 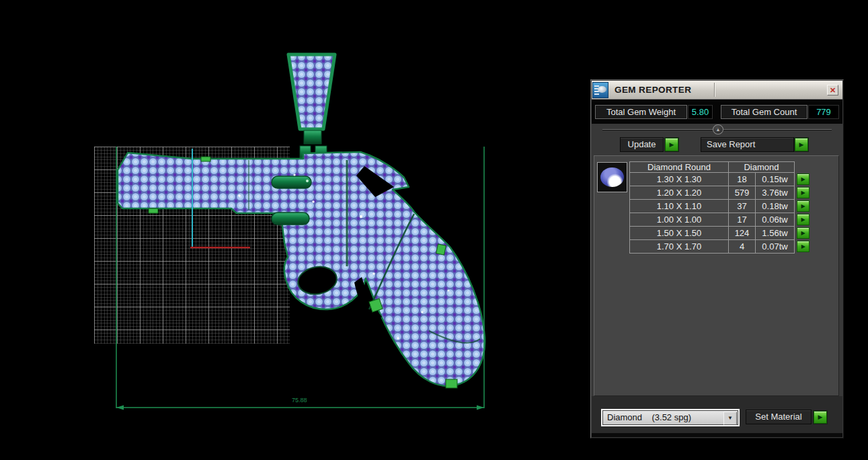 I want to click on gem-count: 18, so click(x=742, y=180).